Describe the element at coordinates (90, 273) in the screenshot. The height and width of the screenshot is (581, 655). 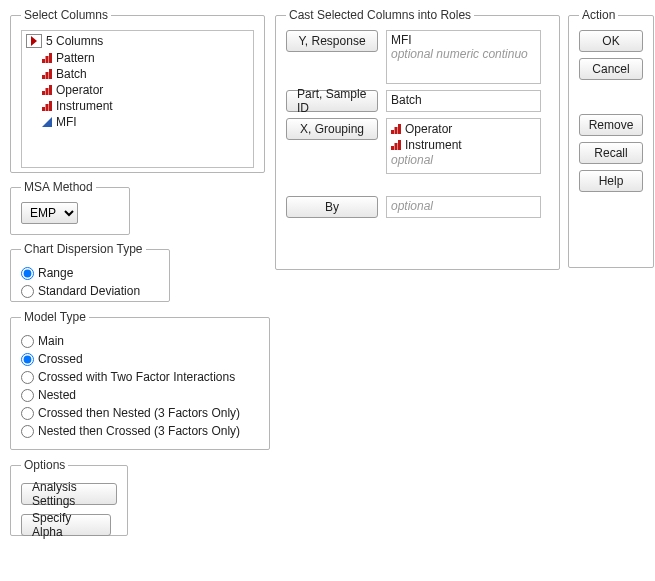
I see `dispersion-option-range: Range` at that location.